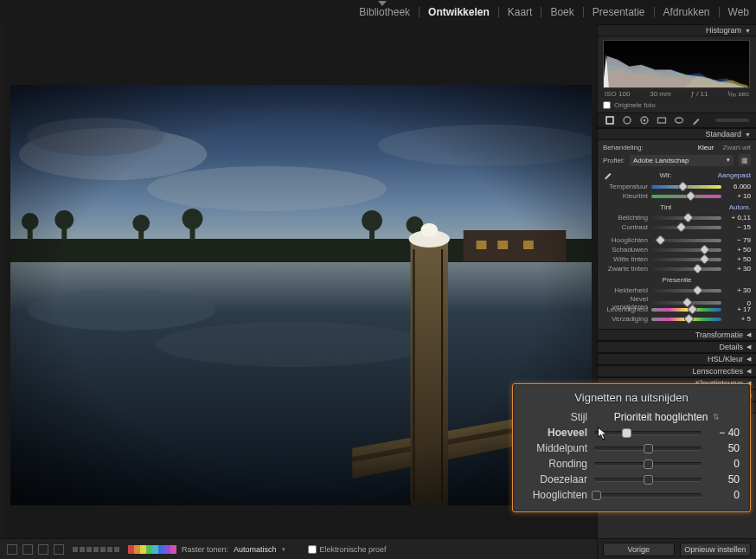  Describe the element at coordinates (627, 120) in the screenshot. I see `spot-tool-icon` at that location.